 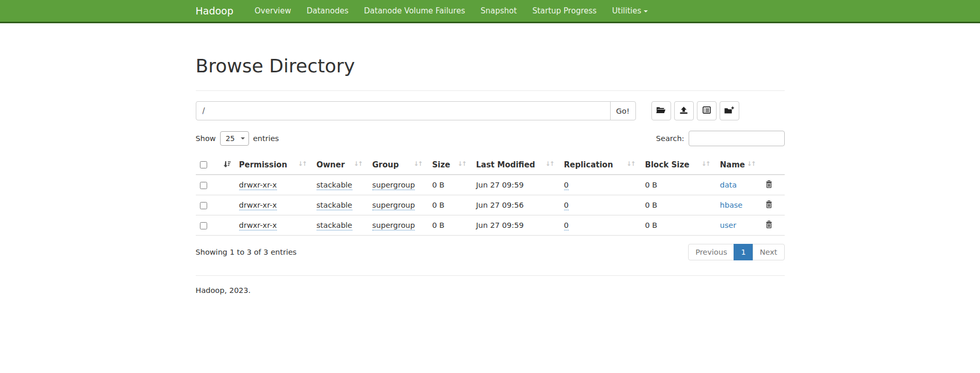 What do you see at coordinates (684, 111) in the screenshot?
I see `upload-files-button` at bounding box center [684, 111].